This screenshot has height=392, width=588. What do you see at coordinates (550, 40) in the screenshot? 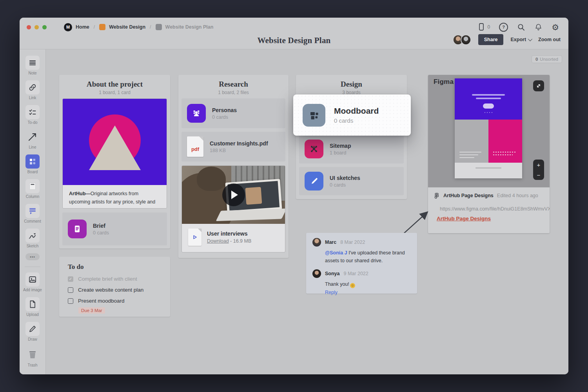
I see `zoom-out-button: Zoom out` at bounding box center [550, 40].